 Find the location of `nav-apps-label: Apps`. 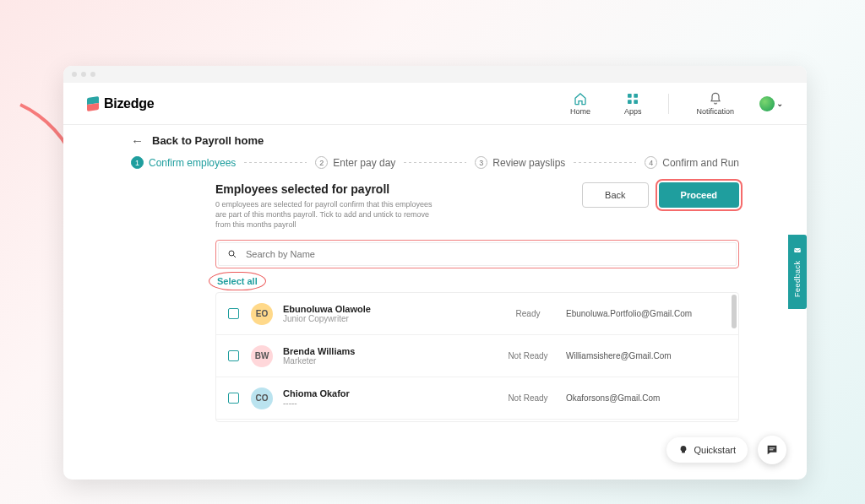

nav-apps-label: Apps is located at coordinates (634, 111).